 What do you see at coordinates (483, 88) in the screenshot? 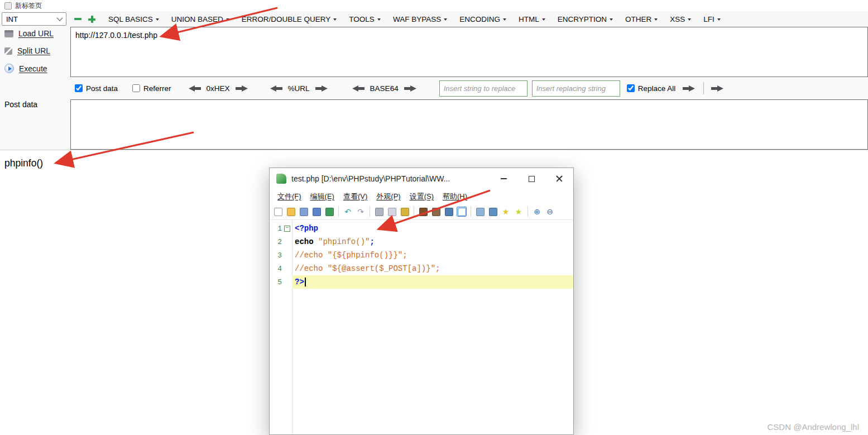
I see `replace-string-input` at bounding box center [483, 88].